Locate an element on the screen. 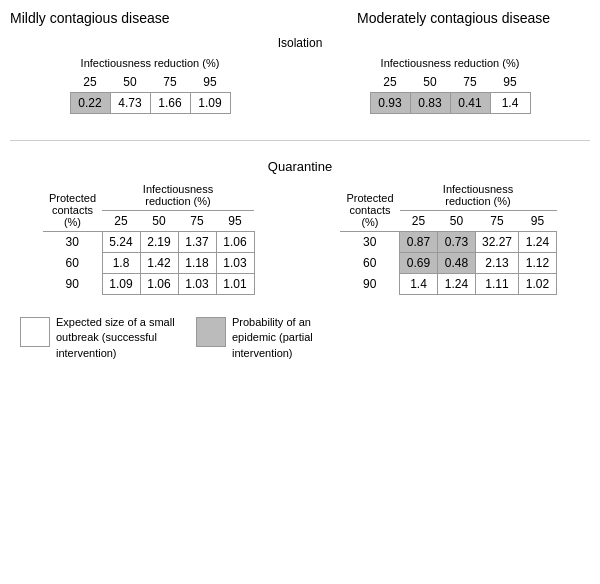 The height and width of the screenshot is (584, 600). mild-iso-v3: 1.66 is located at coordinates (170, 104).